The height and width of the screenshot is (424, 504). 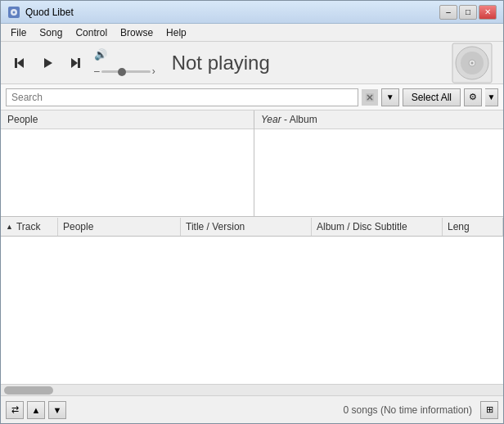 What do you see at coordinates (468, 12) in the screenshot?
I see `maximize-button: □` at bounding box center [468, 12].